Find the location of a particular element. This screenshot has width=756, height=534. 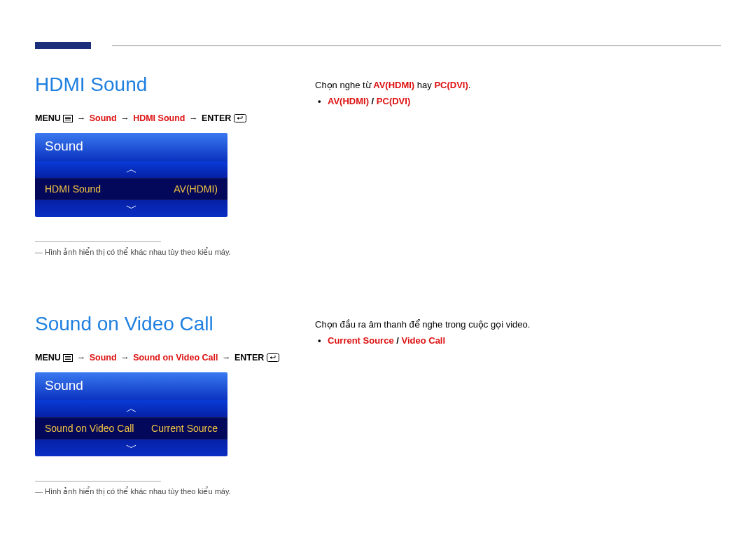

desc-tail: . is located at coordinates (470, 85).